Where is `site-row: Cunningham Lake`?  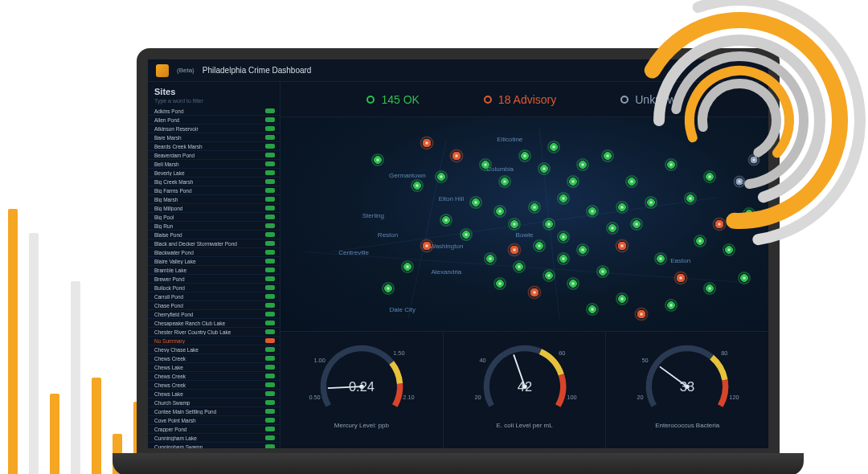
site-row: Cunningham Lake is located at coordinates (214, 439).